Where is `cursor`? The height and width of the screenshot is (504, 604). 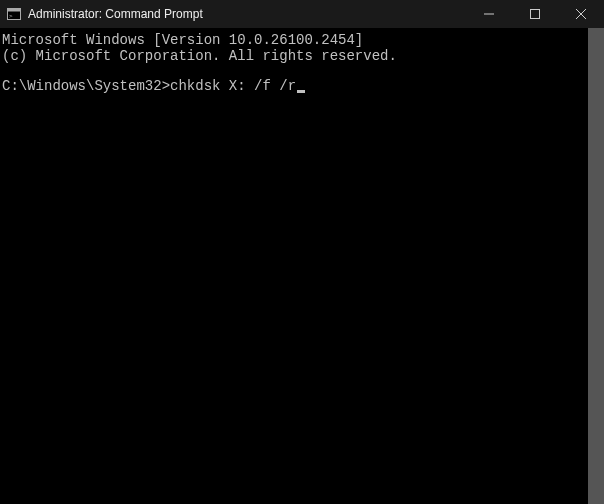
cursor is located at coordinates (301, 92).